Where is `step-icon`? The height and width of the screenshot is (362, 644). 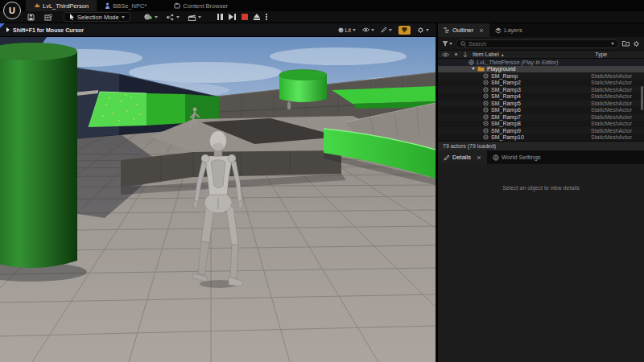
step-icon is located at coordinates (231, 17).